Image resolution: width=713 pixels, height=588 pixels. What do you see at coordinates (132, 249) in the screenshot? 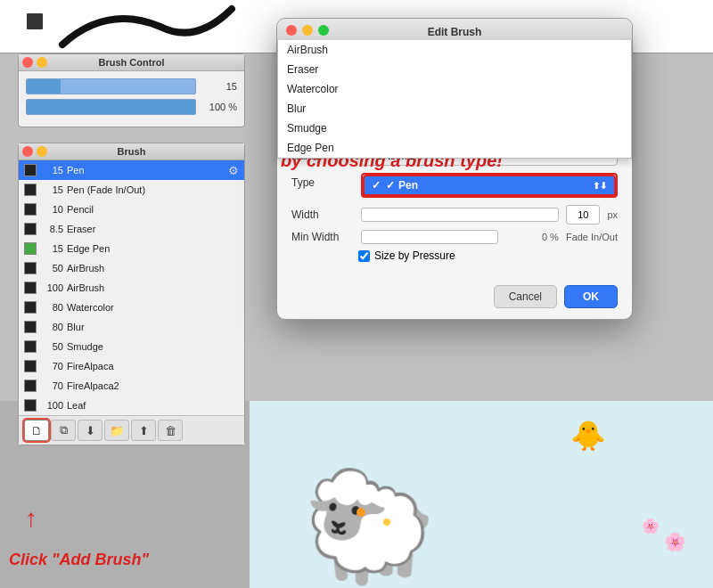
I see `brush-item: 15 Edge Pen` at bounding box center [132, 249].